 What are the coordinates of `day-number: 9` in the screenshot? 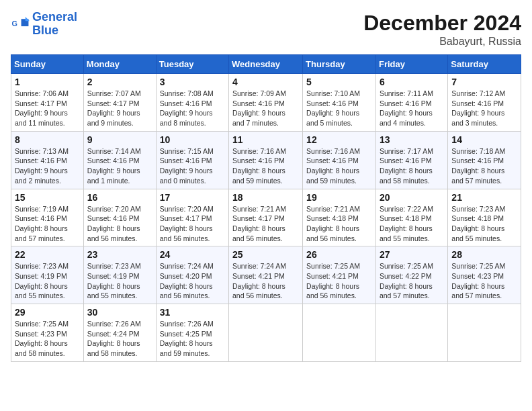 It's located at (120, 140).